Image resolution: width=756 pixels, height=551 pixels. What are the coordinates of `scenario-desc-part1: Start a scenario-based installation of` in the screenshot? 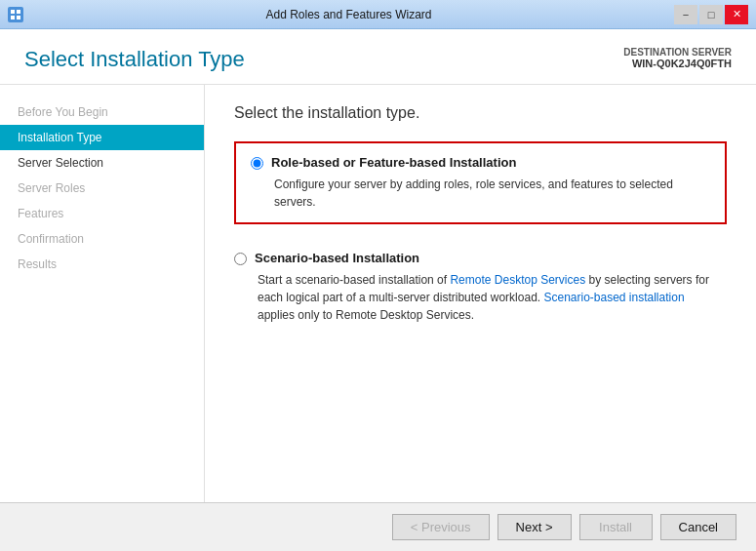 It's located at (353, 280).